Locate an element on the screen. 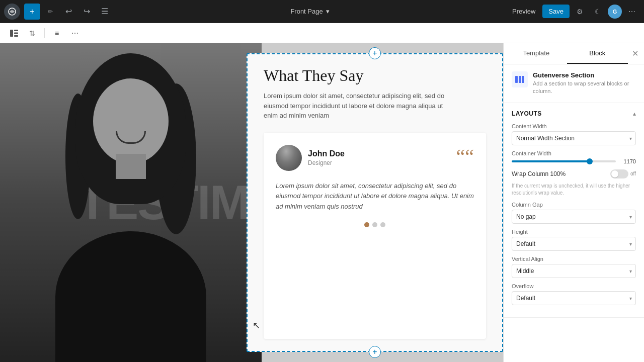  top-toolbar: + ✏ ↩ ↪ ☰ Front Page ▾ Preview Save ⚙ ☾ … is located at coordinates (322, 12).